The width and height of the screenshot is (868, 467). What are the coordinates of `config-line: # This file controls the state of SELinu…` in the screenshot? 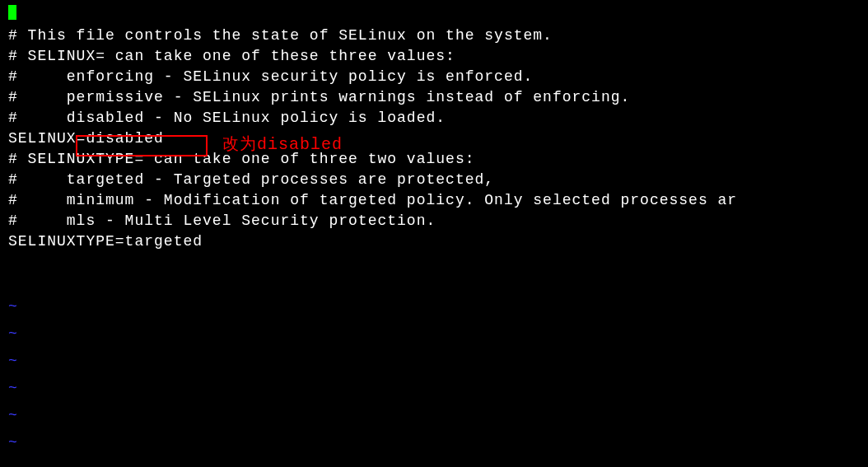 It's located at (434, 36).